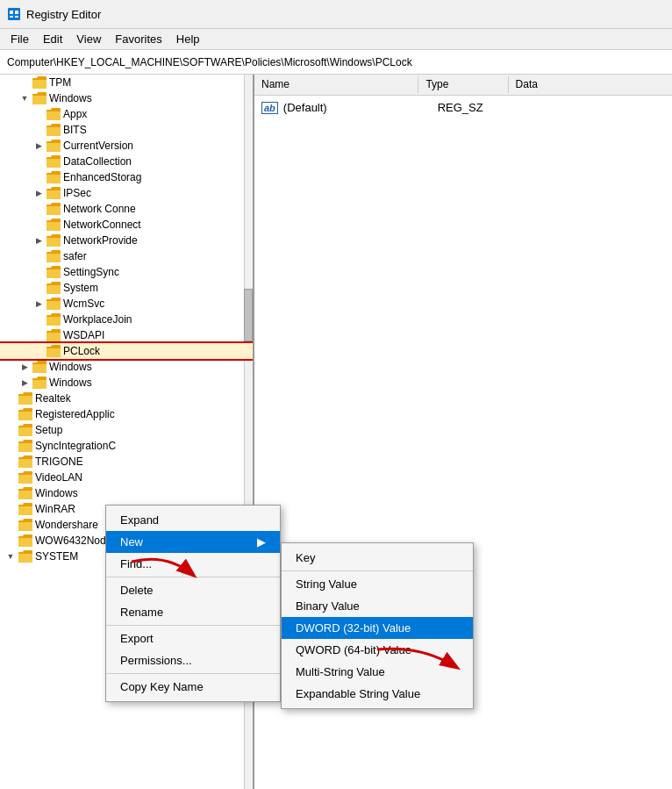  What do you see at coordinates (126, 272) in the screenshot?
I see `tree-item-settingsync: SettingSync` at bounding box center [126, 272].